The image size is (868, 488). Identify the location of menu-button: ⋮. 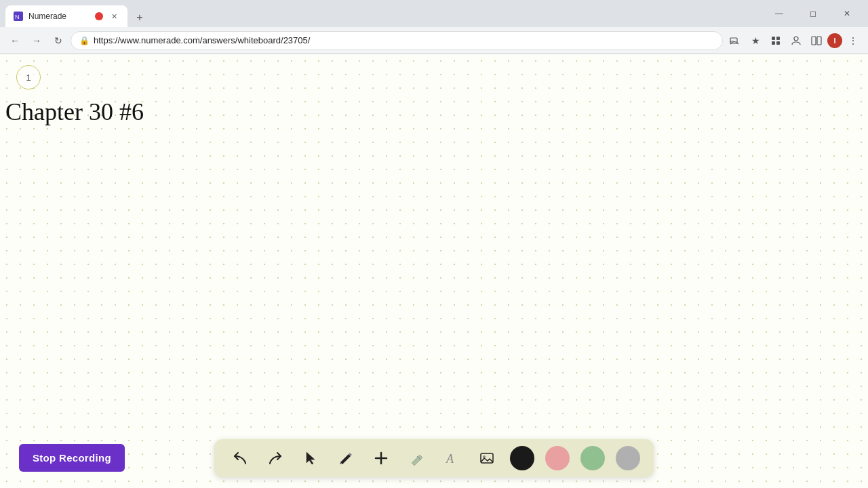
(853, 41).